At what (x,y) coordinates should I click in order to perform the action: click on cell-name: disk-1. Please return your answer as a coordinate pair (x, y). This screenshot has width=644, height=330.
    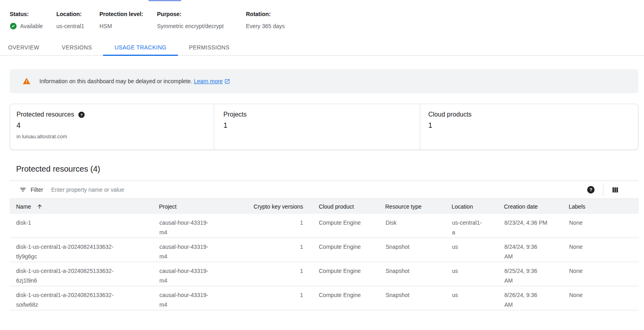
    Looking at the image, I should click on (85, 226).